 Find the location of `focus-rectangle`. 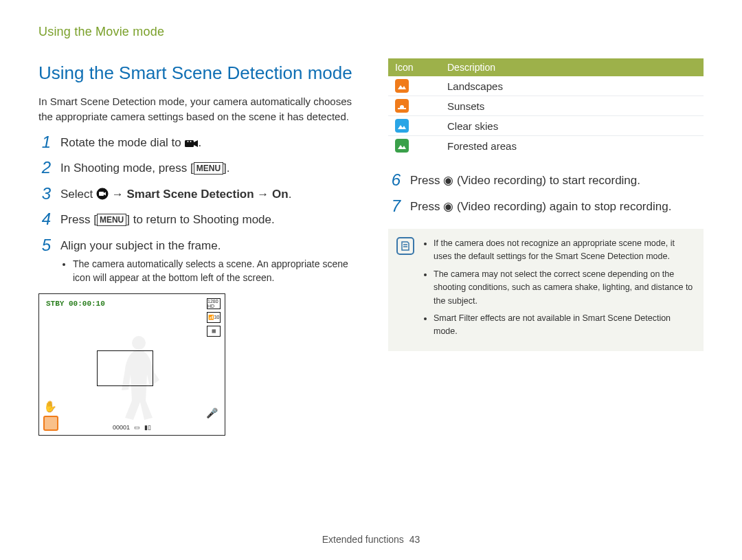

focus-rectangle is located at coordinates (125, 368).